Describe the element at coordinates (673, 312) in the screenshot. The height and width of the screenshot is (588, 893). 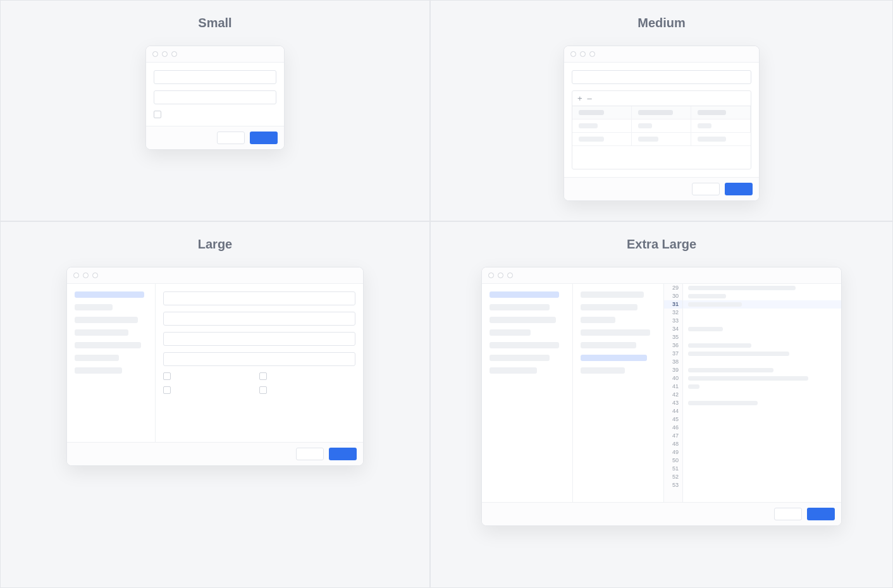
I see `line-number: 32` at that location.